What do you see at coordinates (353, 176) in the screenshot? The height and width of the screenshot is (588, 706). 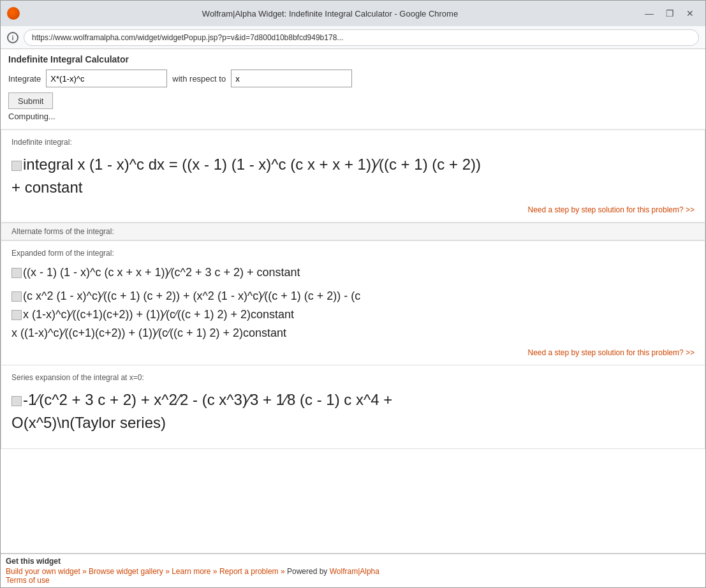 I see `indefinite-integral-formula: integral x (1 - x)^c dx = ((x - 1) (1 - …` at bounding box center [353, 176].